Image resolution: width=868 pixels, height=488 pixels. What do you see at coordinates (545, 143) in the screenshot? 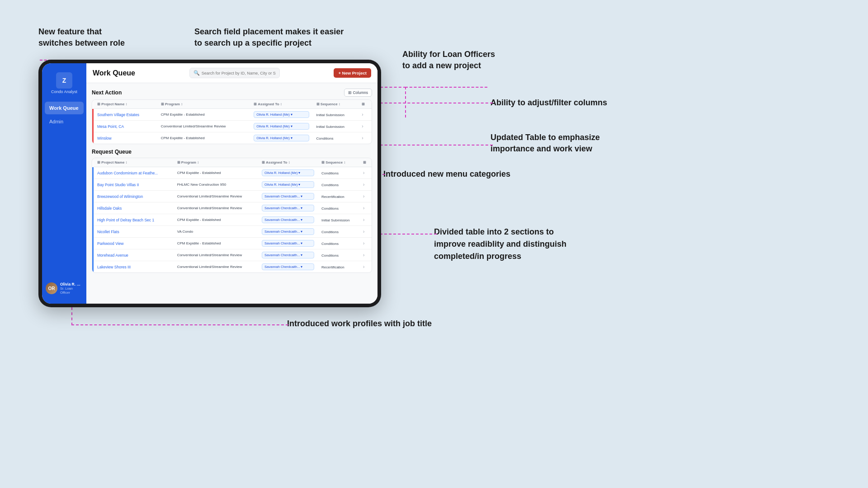
I see `annotation-updated-table: Updated Table to emphasize importance an…` at bounding box center [545, 143].